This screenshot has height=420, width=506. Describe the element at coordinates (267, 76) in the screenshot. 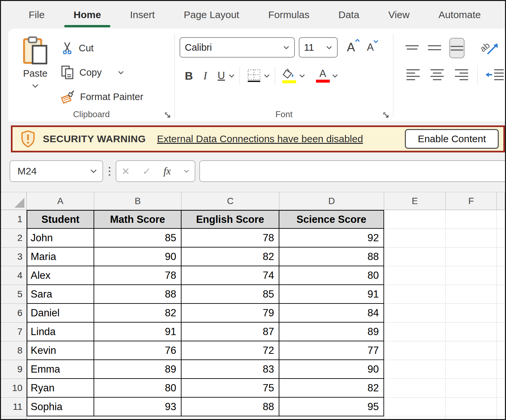

I see `borders-dropdown-chevron` at that location.